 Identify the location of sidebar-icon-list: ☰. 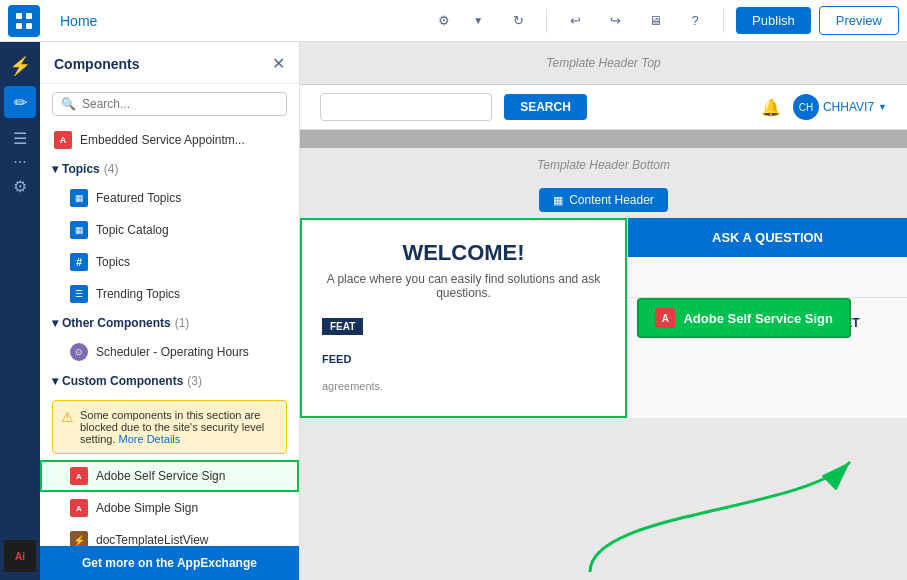
(20, 138).